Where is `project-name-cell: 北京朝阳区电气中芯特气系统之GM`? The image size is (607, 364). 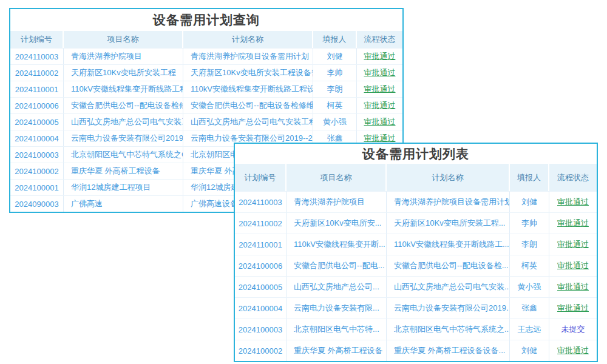
project-name-cell: 北京朝阳区电气中芯特气系统之GM is located at coordinates (124, 155).